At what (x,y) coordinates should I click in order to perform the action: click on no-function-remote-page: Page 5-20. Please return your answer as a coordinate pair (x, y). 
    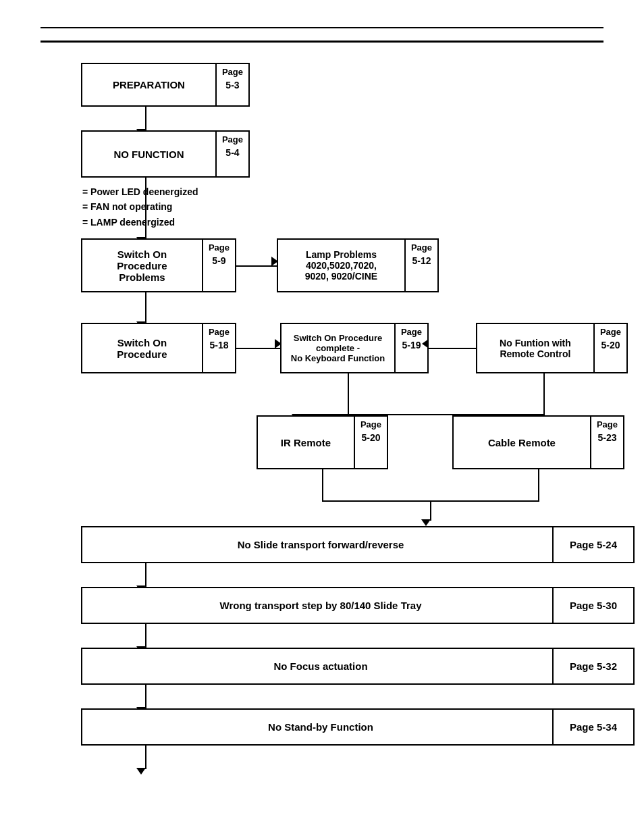
    Looking at the image, I should click on (610, 348).